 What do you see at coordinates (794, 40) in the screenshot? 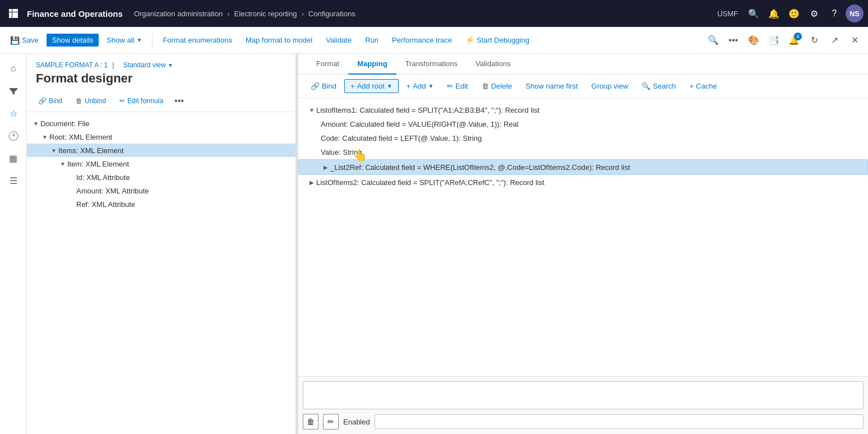
I see `alerts-icon: 🔔 4` at bounding box center [794, 40].